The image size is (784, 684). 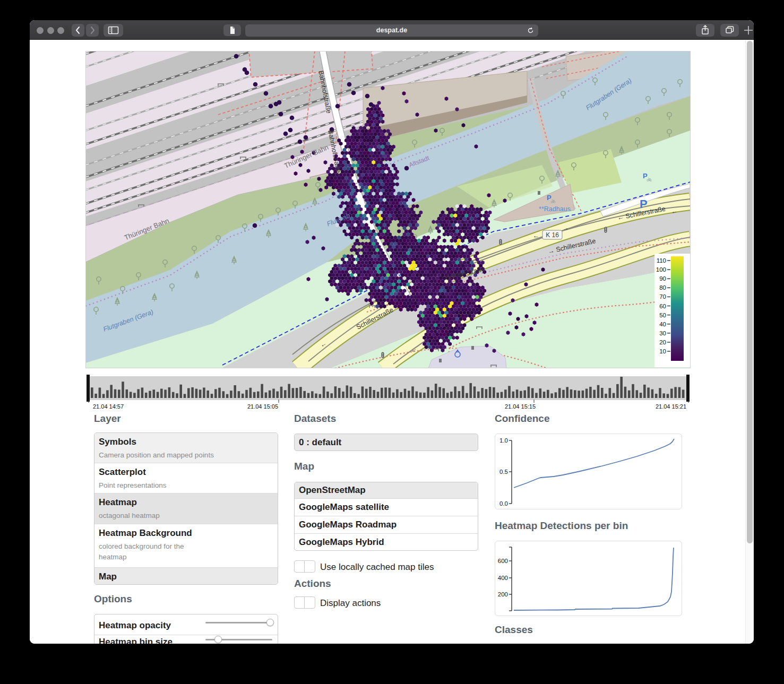 I want to click on svg-text: 20, so click(x=662, y=342).